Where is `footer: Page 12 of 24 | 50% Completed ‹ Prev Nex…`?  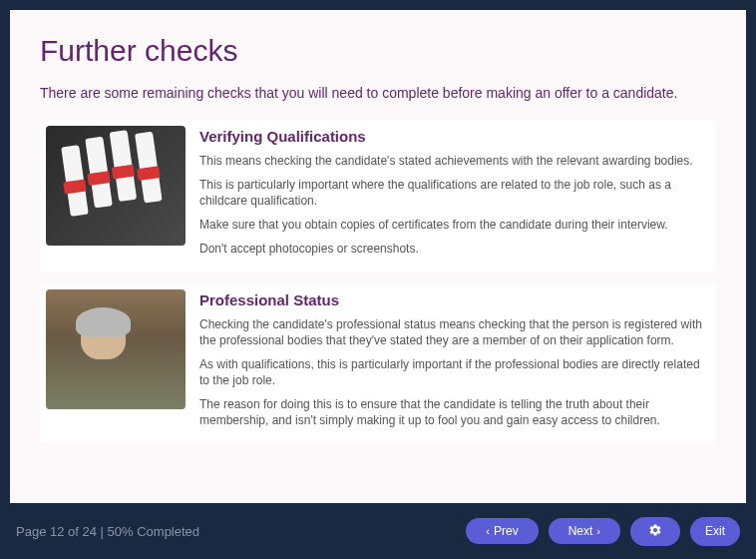
footer: Page 12 of 24 | 50% Completed ‹ Prev Nex… is located at coordinates (378, 531).